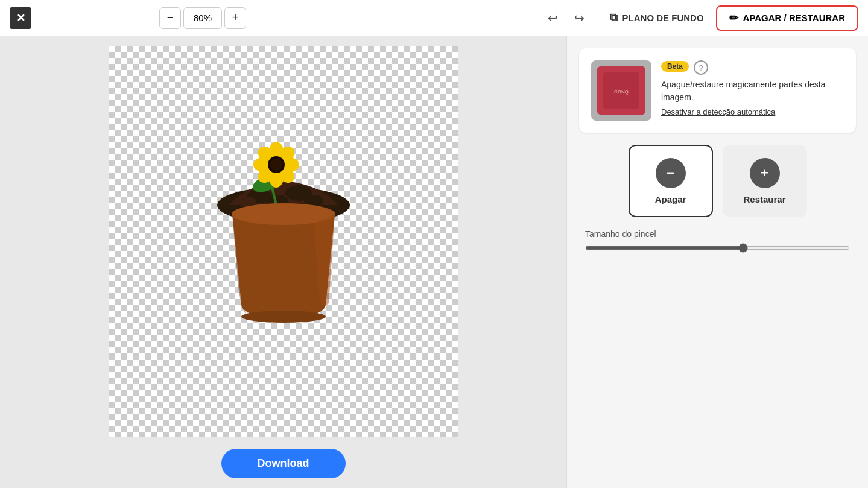 This screenshot has width=868, height=488. What do you see at coordinates (664, 18) in the screenshot?
I see `tab-background-label: PLANO DE FUNDO` at bounding box center [664, 18].